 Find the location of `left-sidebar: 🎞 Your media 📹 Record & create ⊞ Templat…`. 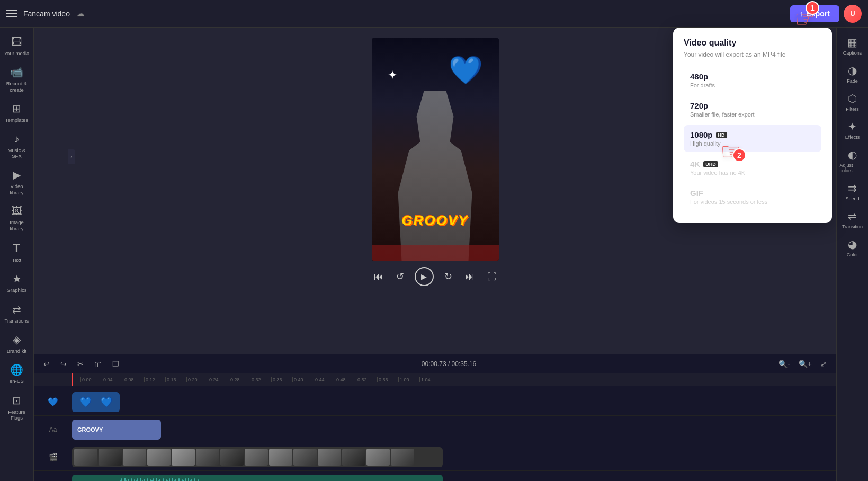

left-sidebar: 🎞 Your media 📹 Record & create ⊞ Templat… is located at coordinates (17, 254).